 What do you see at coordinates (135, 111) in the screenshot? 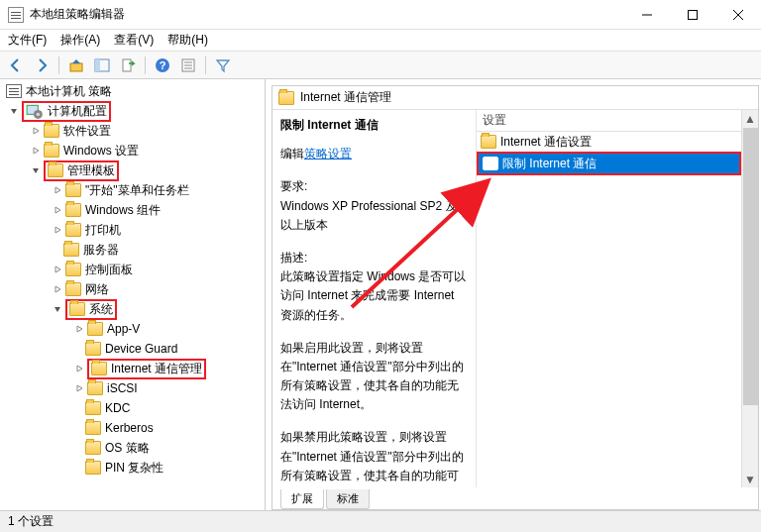
I see `tree-computer-config: 计算机配置` at bounding box center [135, 111].